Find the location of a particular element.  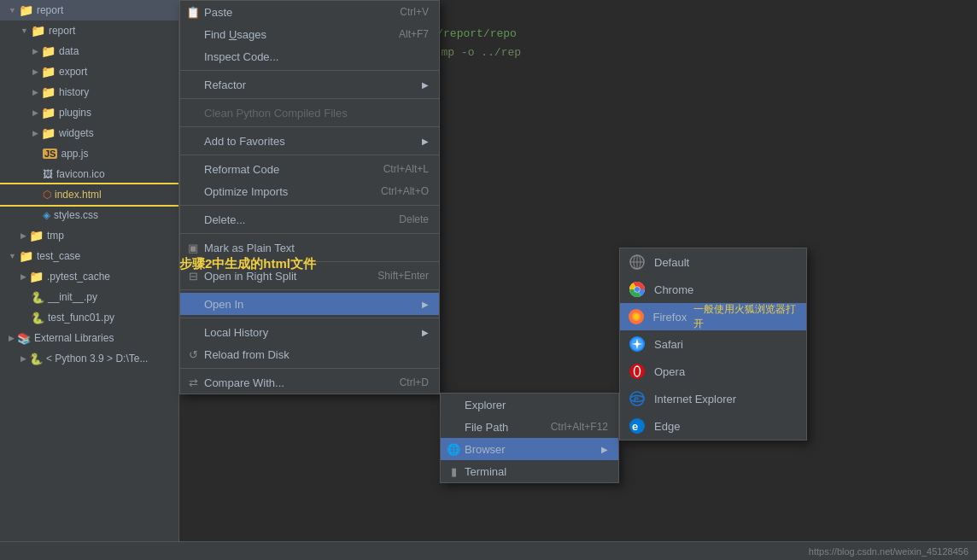

browser-label: Default is located at coordinates (671, 263).